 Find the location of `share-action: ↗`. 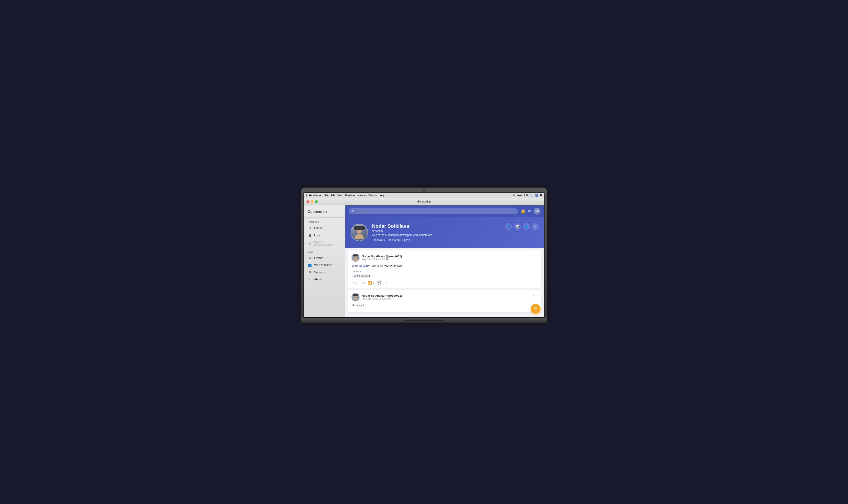

share-action: ↗ is located at coordinates (386, 283).